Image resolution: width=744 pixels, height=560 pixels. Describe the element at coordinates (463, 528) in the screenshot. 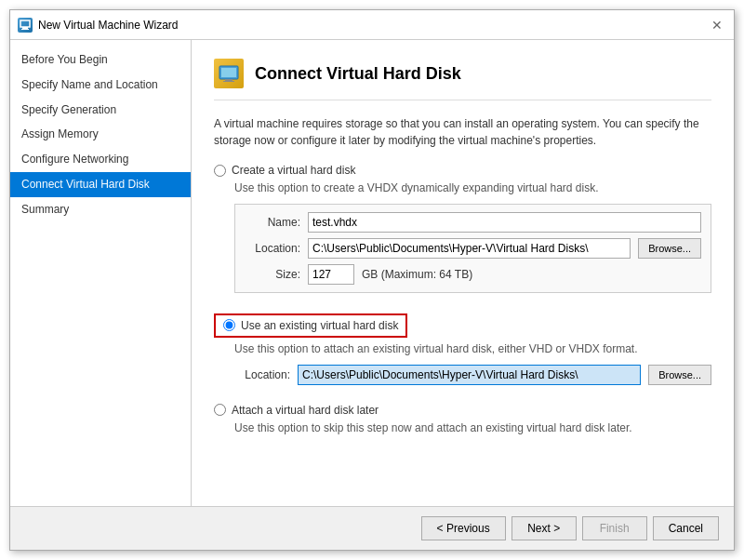

I see `previous-button: < Previous` at that location.